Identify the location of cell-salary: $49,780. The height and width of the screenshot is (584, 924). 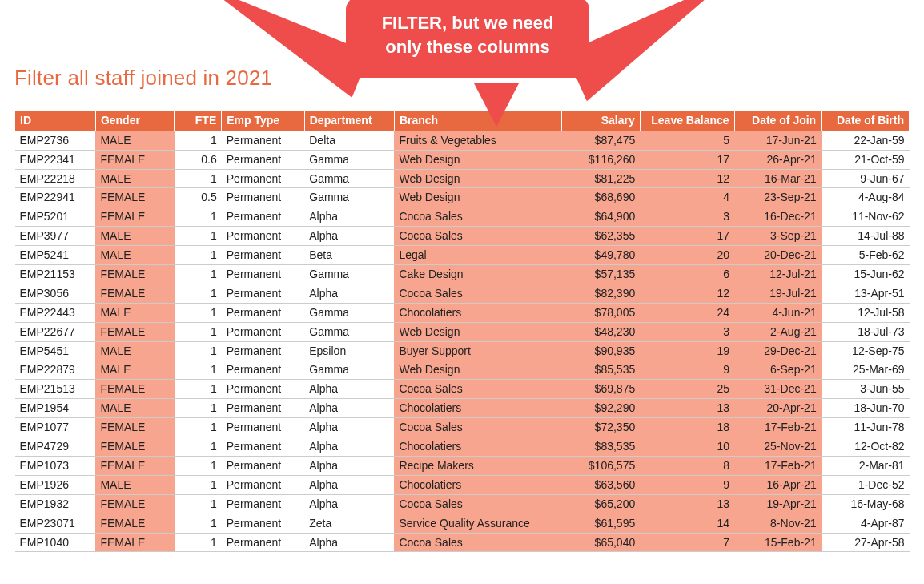
(601, 256).